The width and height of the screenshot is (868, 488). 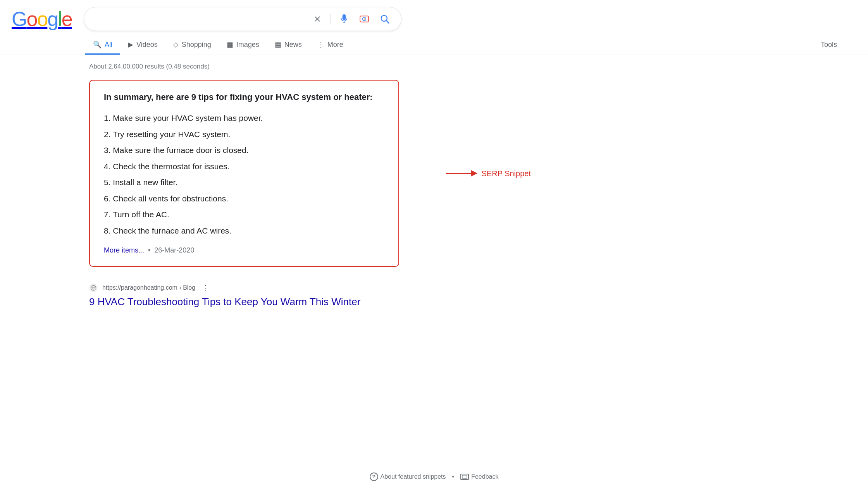 What do you see at coordinates (364, 19) in the screenshot?
I see `visual-search-button` at bounding box center [364, 19].